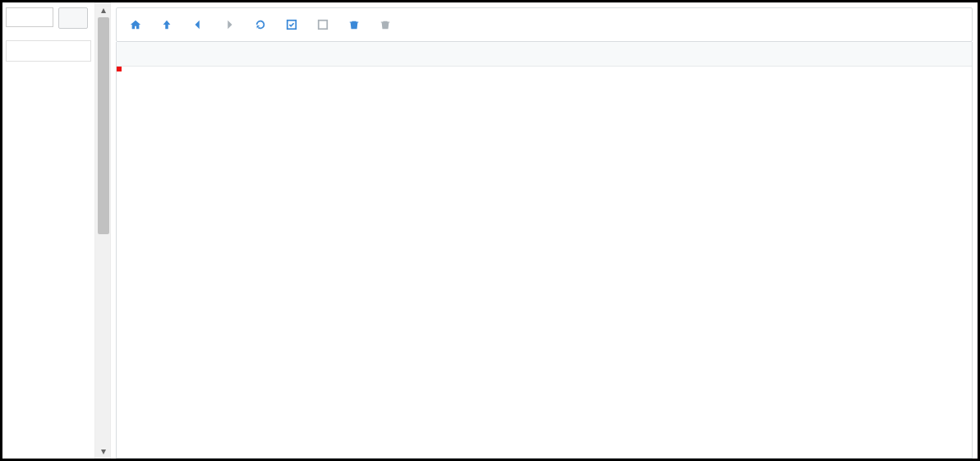  What do you see at coordinates (544, 25) in the screenshot?
I see `toolbar` at bounding box center [544, 25].